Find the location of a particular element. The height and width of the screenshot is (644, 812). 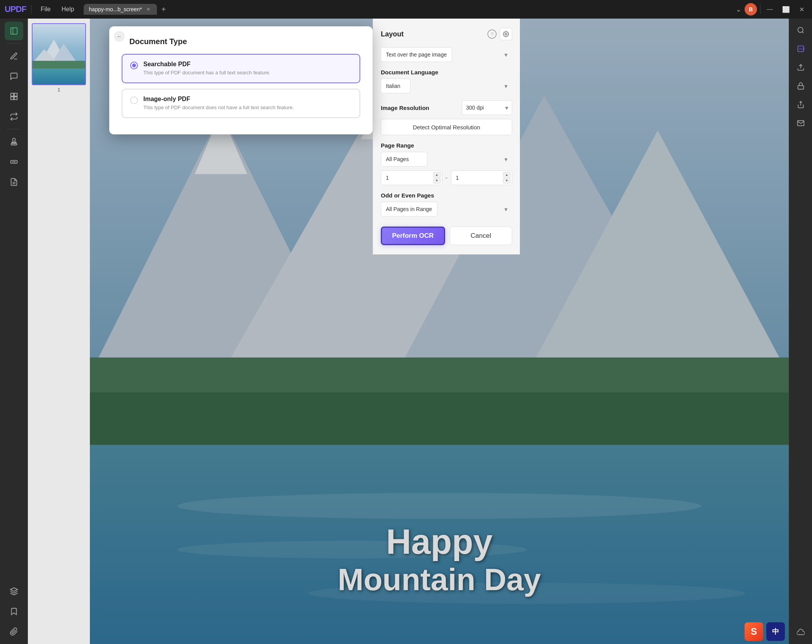

range-end-up: ▲ is located at coordinates (507, 175).